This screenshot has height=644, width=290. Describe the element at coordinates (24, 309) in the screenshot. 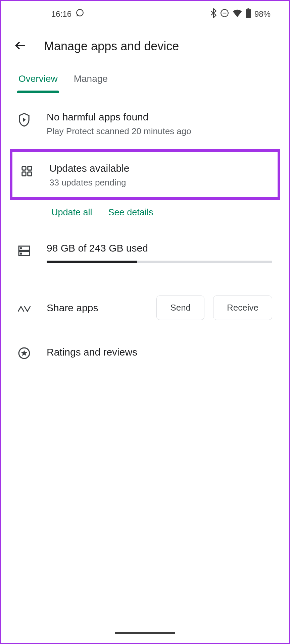

I see `share-icon` at that location.